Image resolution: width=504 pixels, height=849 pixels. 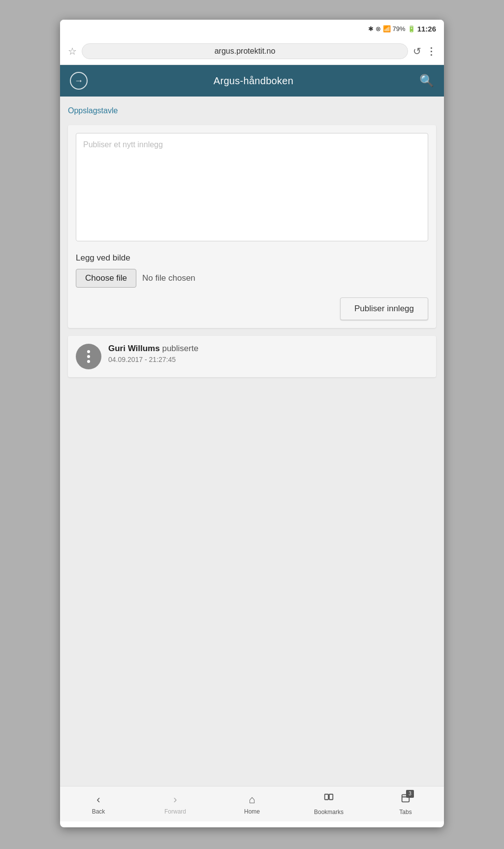 I want to click on post-info: Guri Willums publiserte 04.09.2017 - 21:…, so click(x=268, y=354).